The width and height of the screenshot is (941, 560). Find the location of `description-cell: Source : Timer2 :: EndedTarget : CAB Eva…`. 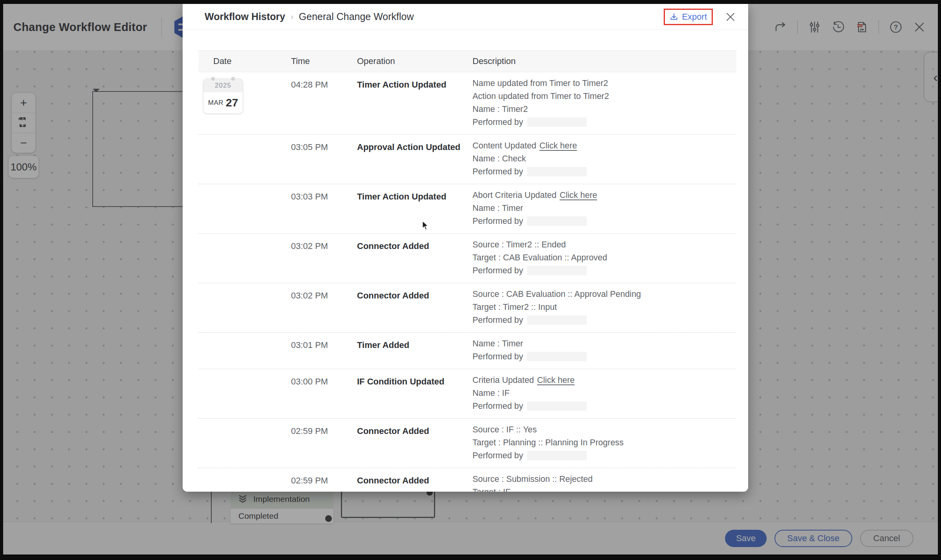

description-cell: Source : Timer2 :: EndedTarget : CAB Eva… is located at coordinates (604, 258).